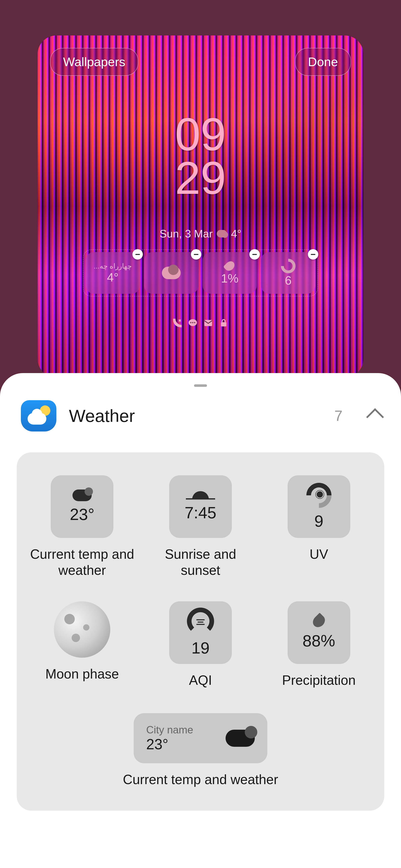 The image size is (401, 868). What do you see at coordinates (201, 178) in the screenshot?
I see `clock-minutes: 29` at bounding box center [201, 178].